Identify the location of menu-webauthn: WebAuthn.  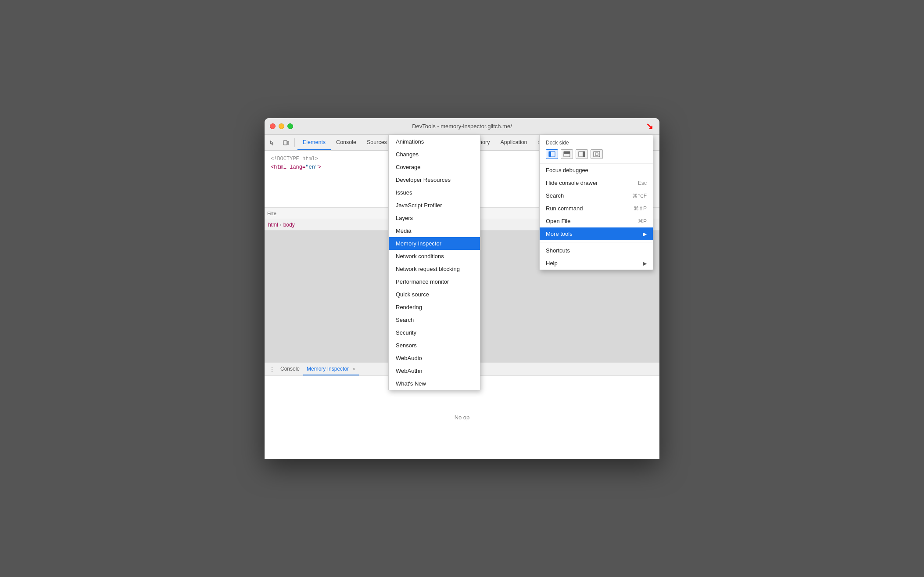
(434, 371).